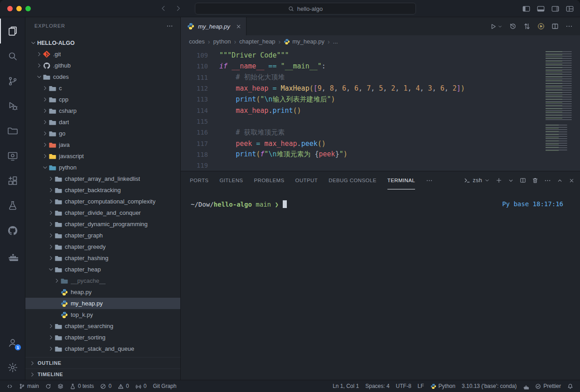 Image resolution: width=580 pixels, height=392 pixels. What do you see at coordinates (477, 180) in the screenshot?
I see `terminal-profile: zsh` at bounding box center [477, 180].